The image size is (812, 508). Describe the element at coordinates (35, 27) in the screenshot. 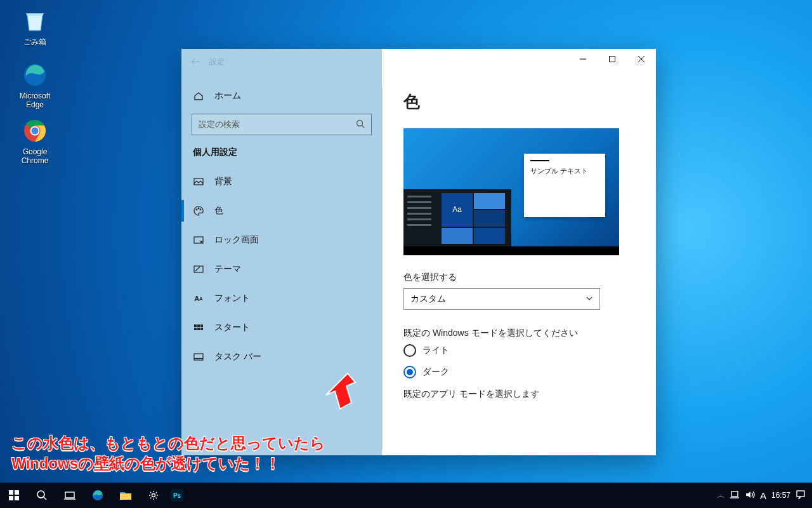

I see `desktop-icon-recycle-bin: ごみ箱` at that location.